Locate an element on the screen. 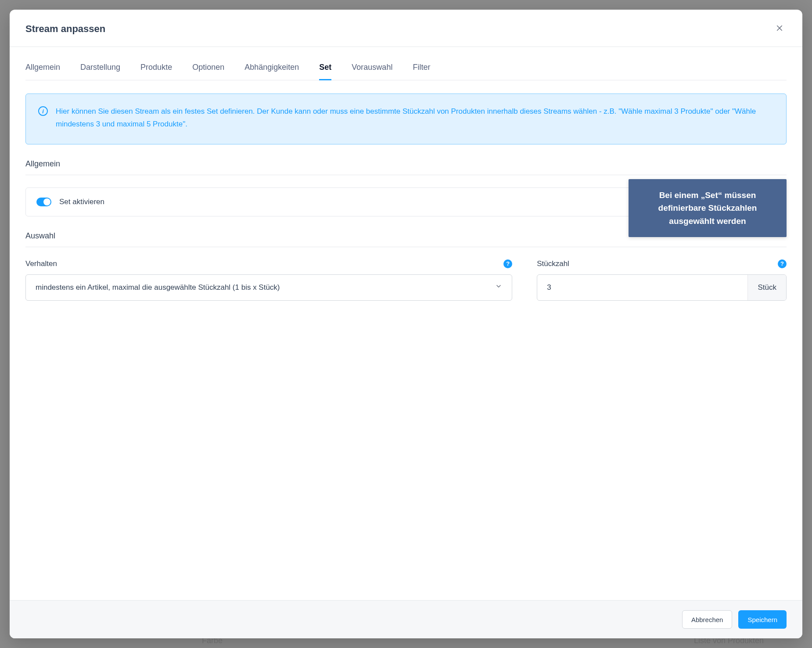 This screenshot has width=812, height=648. input-suffix: Stück is located at coordinates (767, 288).